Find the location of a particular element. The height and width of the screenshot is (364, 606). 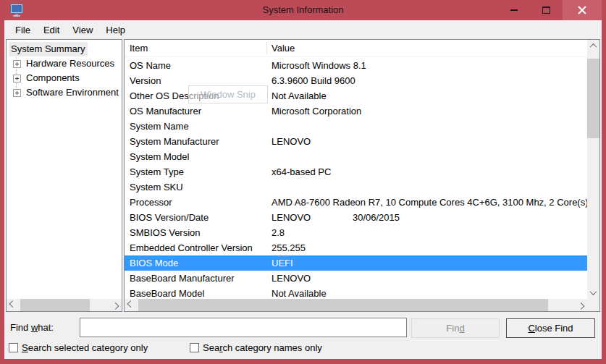

find-button: Find is located at coordinates (455, 329).